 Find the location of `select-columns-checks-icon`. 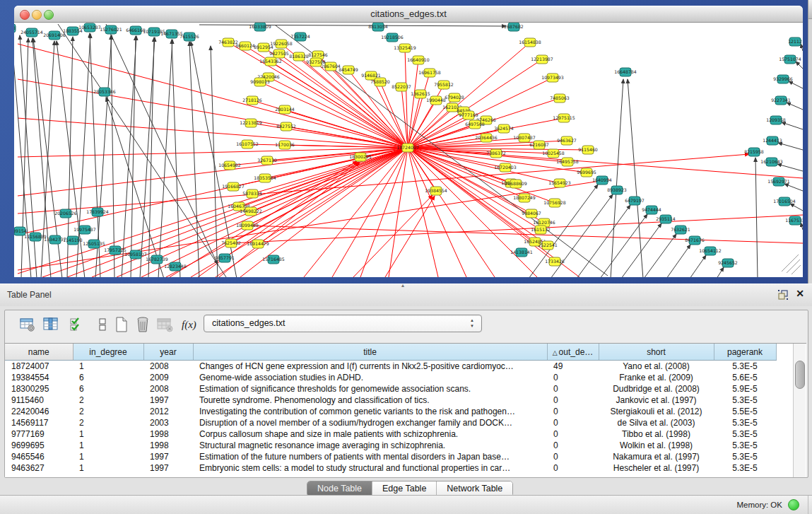

select-columns-checks-icon is located at coordinates (78, 325).